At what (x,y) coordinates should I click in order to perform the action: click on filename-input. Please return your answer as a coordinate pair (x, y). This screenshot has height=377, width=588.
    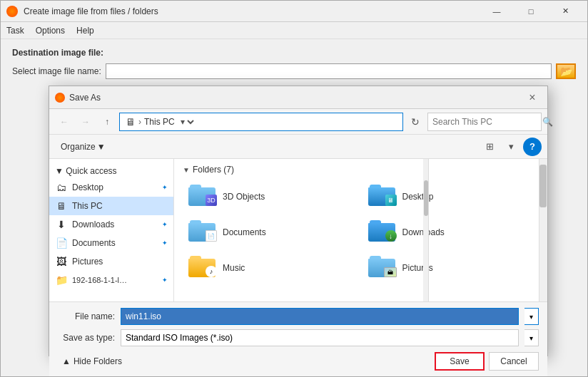
    Looking at the image, I should click on (320, 316).